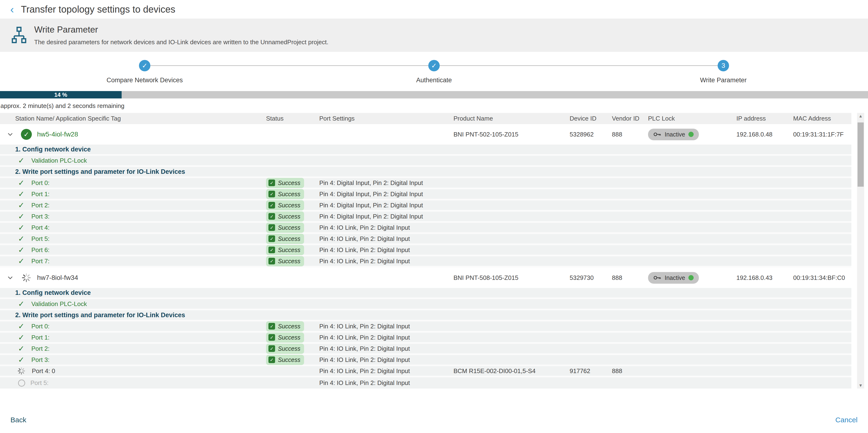  What do you see at coordinates (426, 338) in the screenshot?
I see `port-row: ✓Port 1:✓SuccessPin 4: IO Link, Pin 2: D…` at bounding box center [426, 338].